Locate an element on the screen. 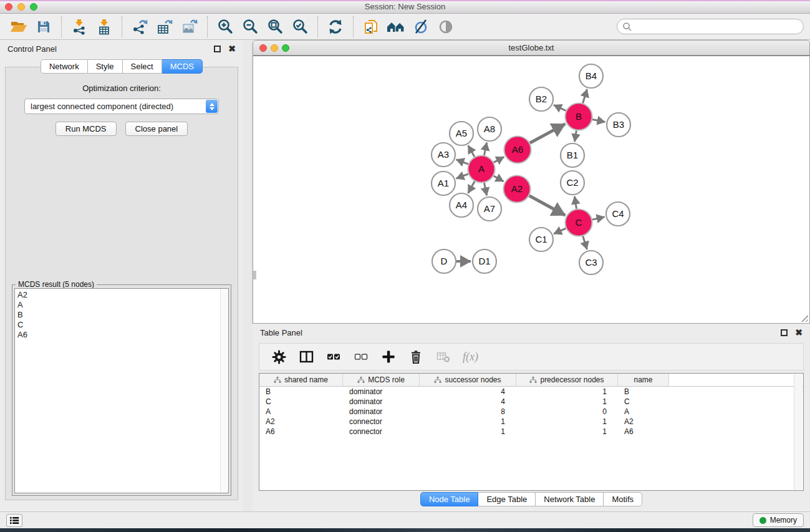 Image resolution: width=810 pixels, height=532 pixels. open-session-button is located at coordinates (19, 27).